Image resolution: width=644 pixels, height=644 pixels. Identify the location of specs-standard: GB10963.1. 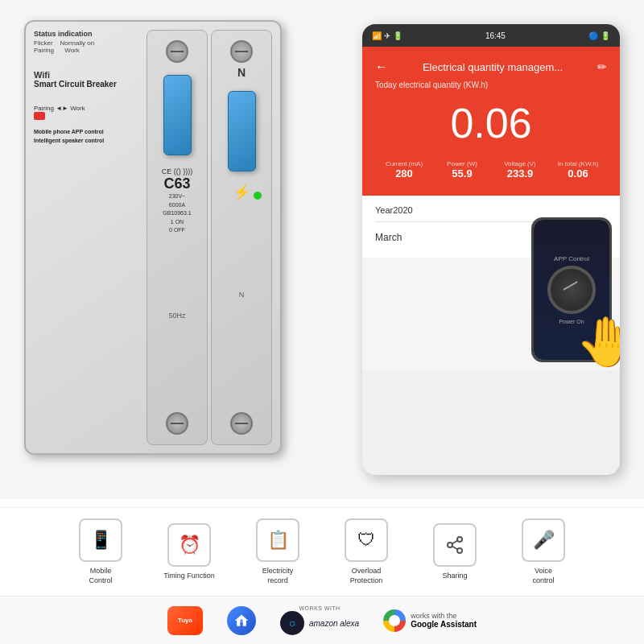
(177, 214).